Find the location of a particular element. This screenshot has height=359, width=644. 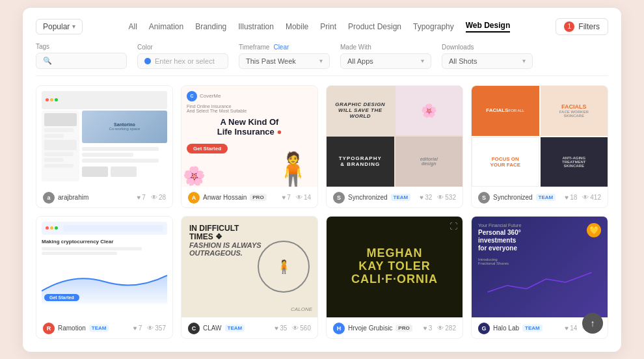

heart-icon7: ♥ is located at coordinates (425, 328).